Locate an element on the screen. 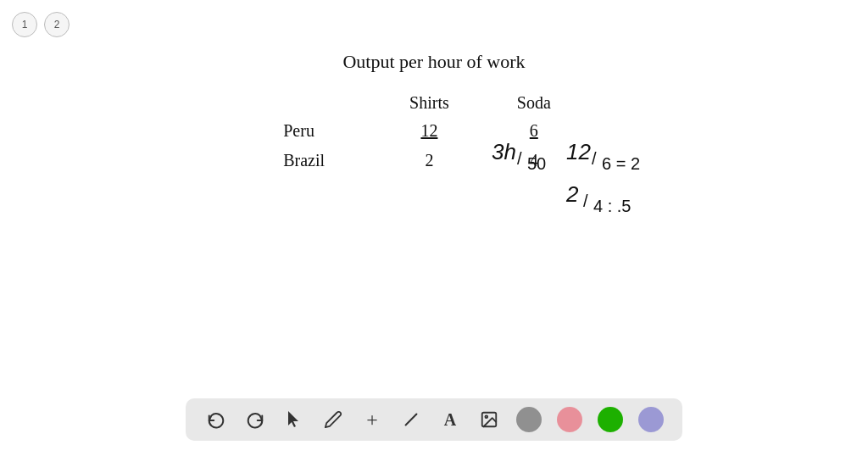 The width and height of the screenshot is (868, 456). toolbar: + A is located at coordinates (434, 420).